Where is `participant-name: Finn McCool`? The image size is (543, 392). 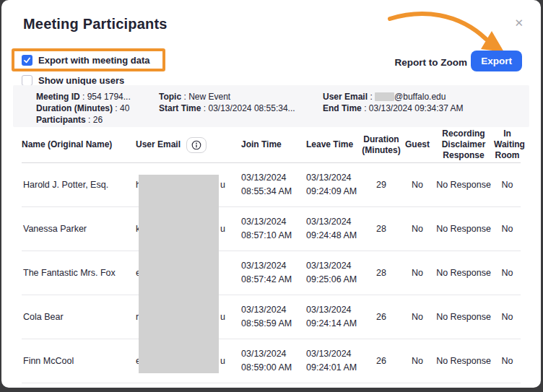
participant-name: Finn McCool is located at coordinates (79, 361).